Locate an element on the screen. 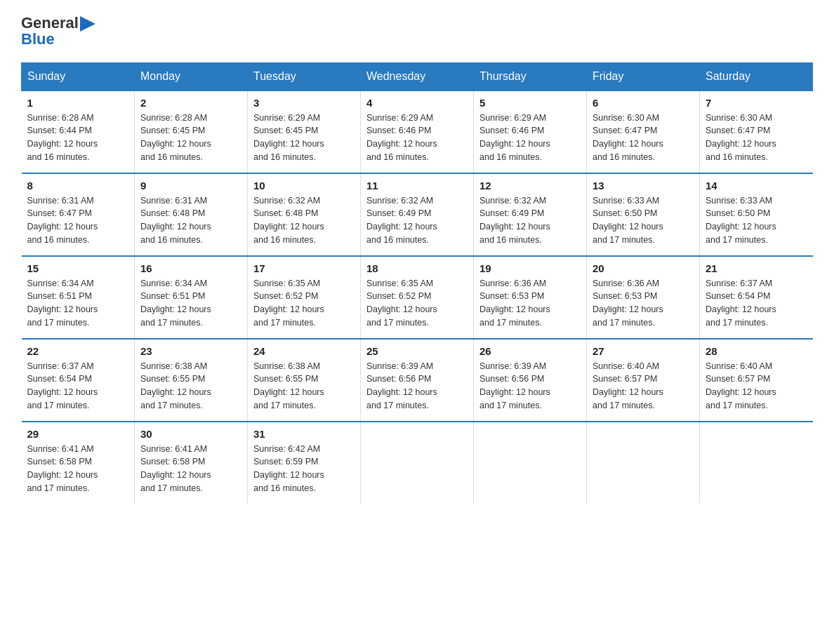 Image resolution: width=834 pixels, height=644 pixels. day-info: Sunrise: 6:42 AMSunset: 6:59 PMDaylight:… is located at coordinates (304, 469).